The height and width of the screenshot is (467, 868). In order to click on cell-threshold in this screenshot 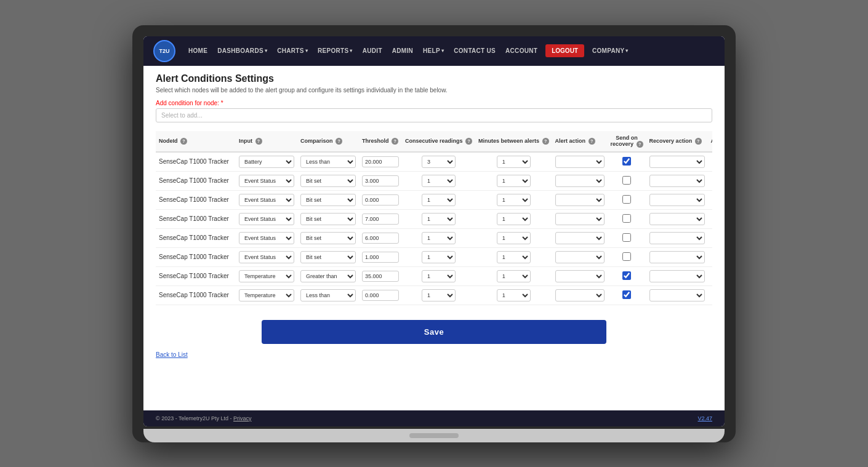, I will do `click(380, 181)`.